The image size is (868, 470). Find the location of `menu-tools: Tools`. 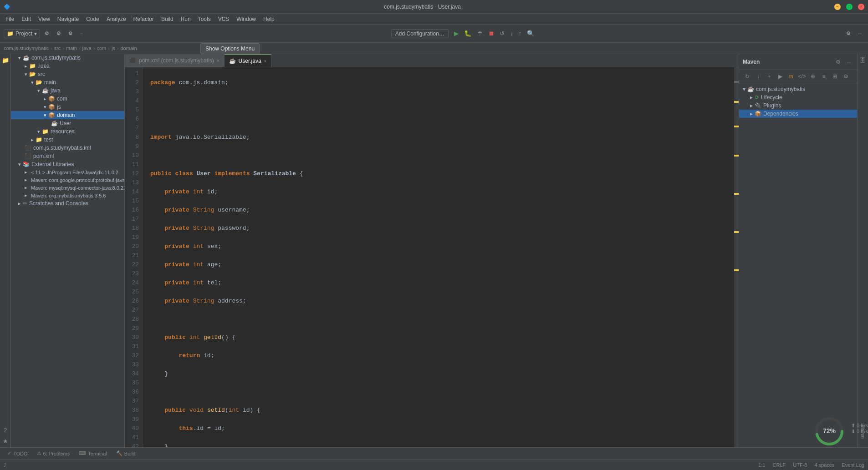

menu-tools: Tools is located at coordinates (204, 19).